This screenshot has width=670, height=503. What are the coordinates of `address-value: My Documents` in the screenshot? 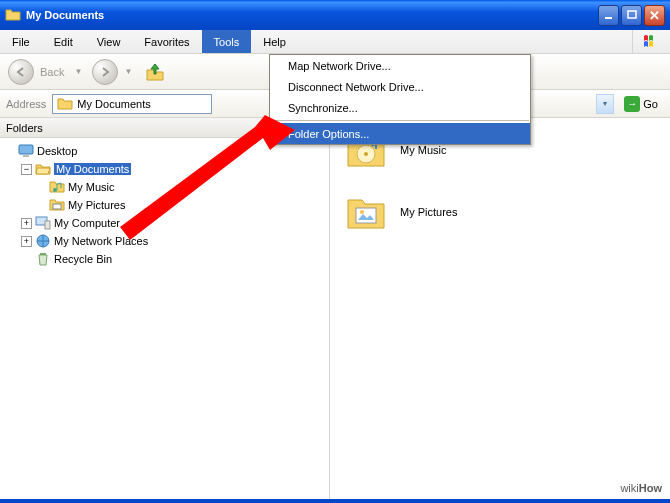 It's located at (114, 104).